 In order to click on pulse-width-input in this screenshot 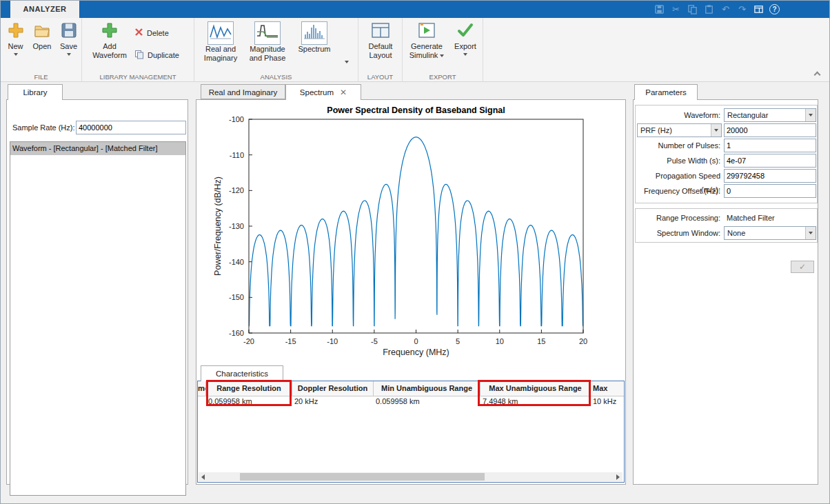, I will do `click(770, 161)`.